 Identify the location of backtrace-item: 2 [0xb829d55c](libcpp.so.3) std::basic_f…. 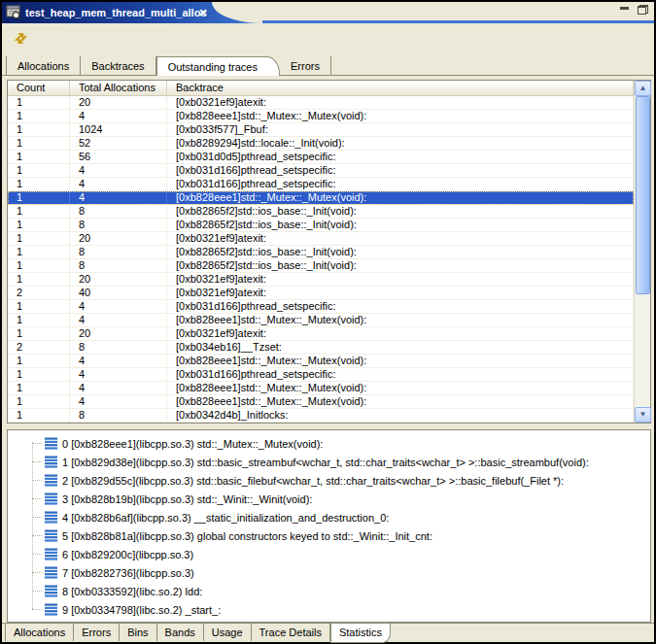
(328, 480).